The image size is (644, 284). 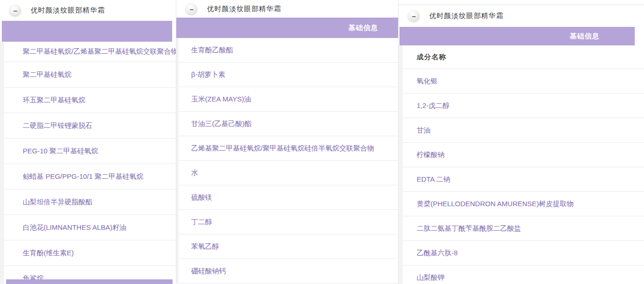 I want to click on ingredient-item: 聚二甲基硅氧烷/乙烯基聚二甲基硅氧烷交联聚合物, so click(x=90, y=52).